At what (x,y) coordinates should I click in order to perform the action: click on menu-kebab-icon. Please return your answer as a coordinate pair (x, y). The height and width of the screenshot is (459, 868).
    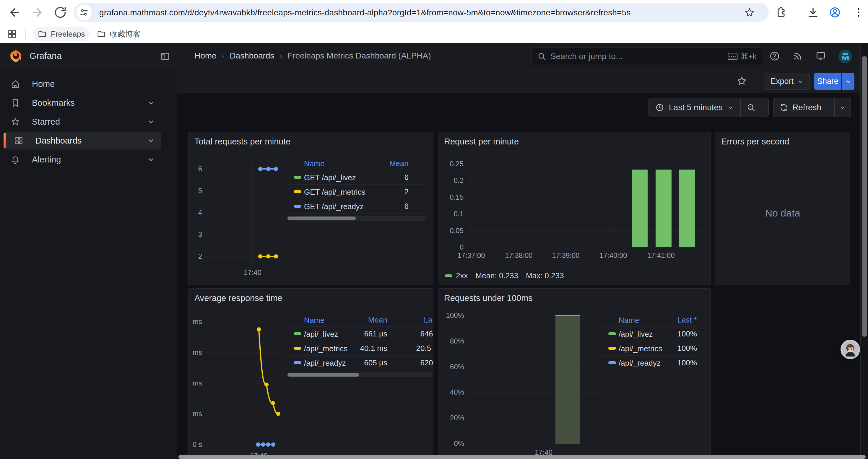
    Looking at the image, I should click on (859, 12).